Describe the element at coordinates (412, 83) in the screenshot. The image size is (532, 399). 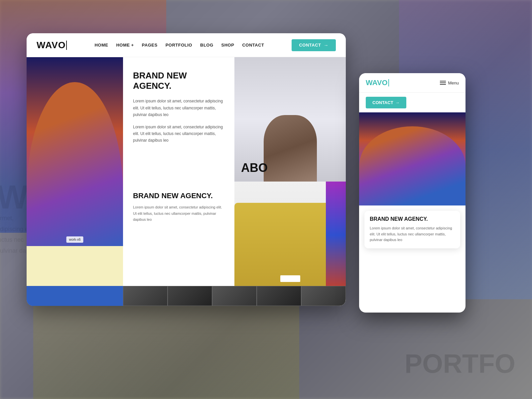
I see `mobile-navbar: WAVO Menu` at that location.